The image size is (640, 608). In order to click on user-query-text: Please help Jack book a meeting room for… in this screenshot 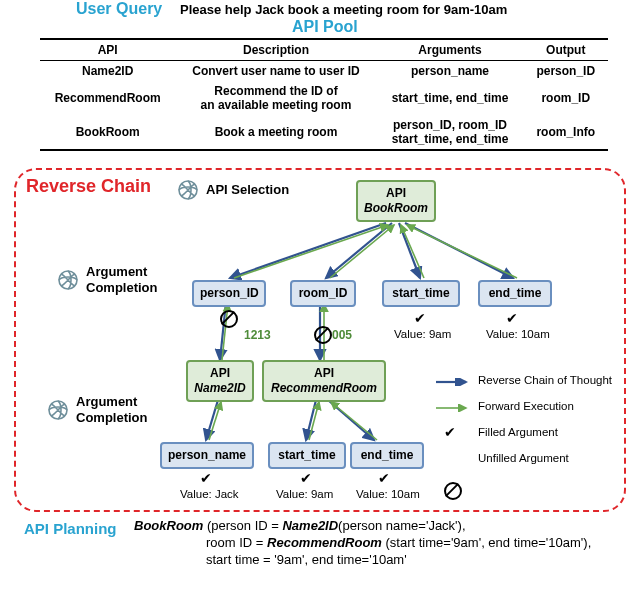, I will do `click(344, 10)`.